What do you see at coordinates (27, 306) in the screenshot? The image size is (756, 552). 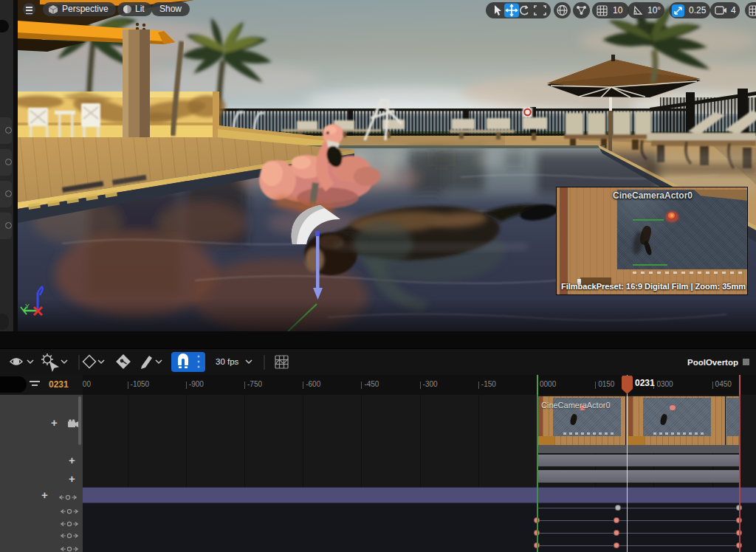 I see `svg-text: Y` at bounding box center [27, 306].